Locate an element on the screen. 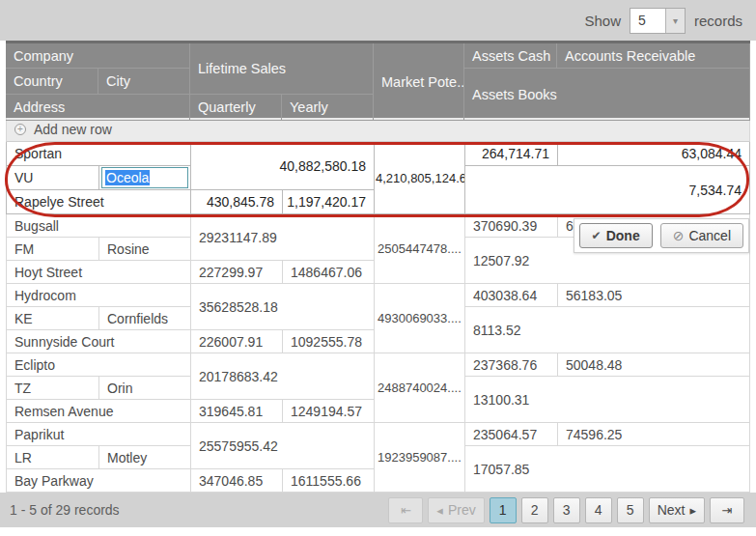  last-page-icon: ⇥ is located at coordinates (728, 510).